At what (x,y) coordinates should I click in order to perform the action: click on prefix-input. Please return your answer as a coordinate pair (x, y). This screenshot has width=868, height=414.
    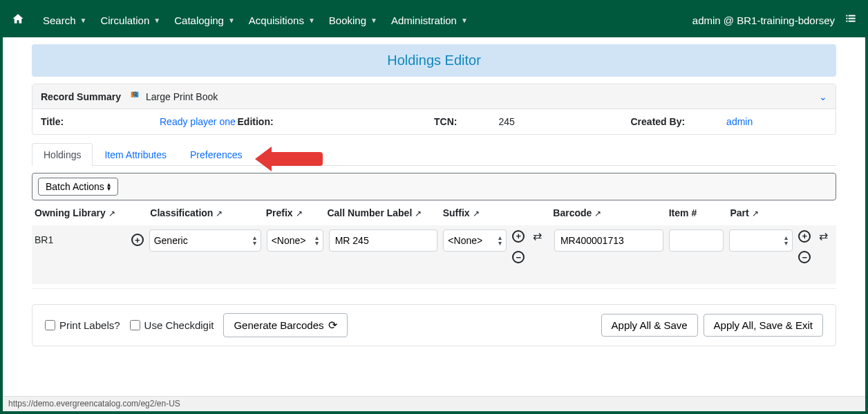
    Looking at the image, I should click on (292, 241).